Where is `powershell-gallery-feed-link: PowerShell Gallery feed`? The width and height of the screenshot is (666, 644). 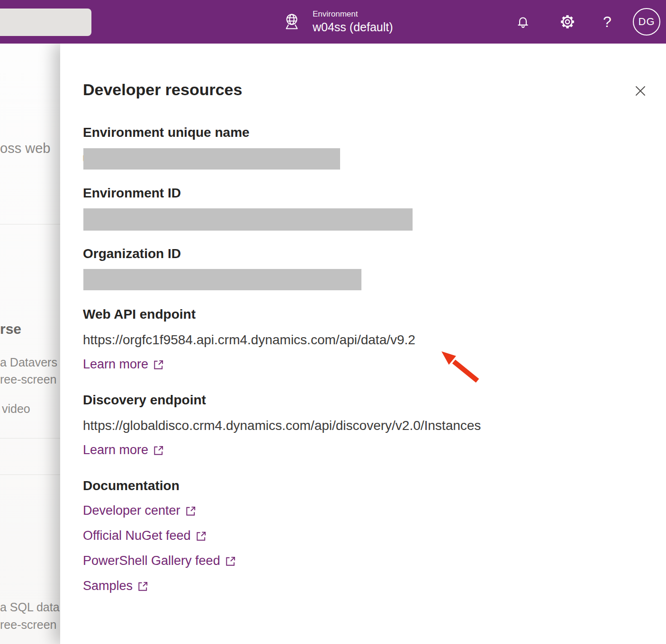
powershell-gallery-feed-link: PowerShell Gallery feed is located at coordinates (160, 561).